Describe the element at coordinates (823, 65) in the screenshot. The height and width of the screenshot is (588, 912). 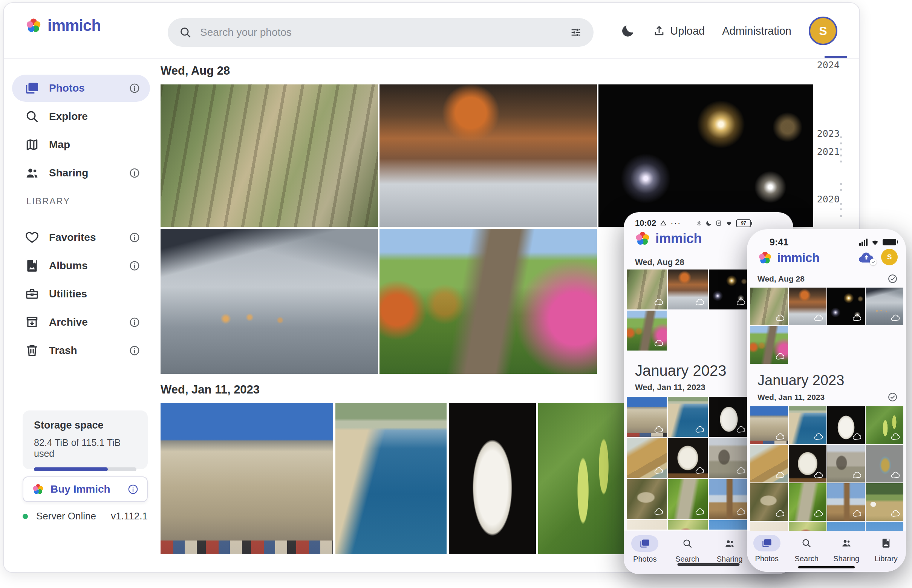
I see `scrubber-year: 2024` at that location.